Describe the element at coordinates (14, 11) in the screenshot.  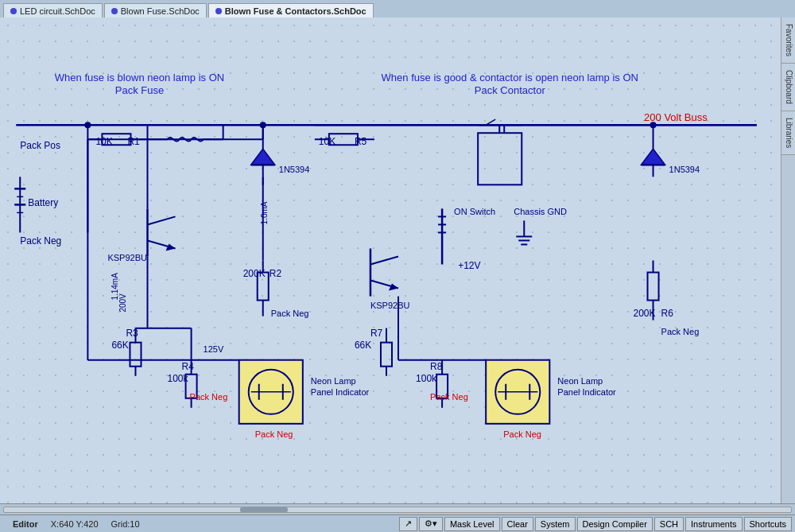
I see `tab-dot-led` at that location.